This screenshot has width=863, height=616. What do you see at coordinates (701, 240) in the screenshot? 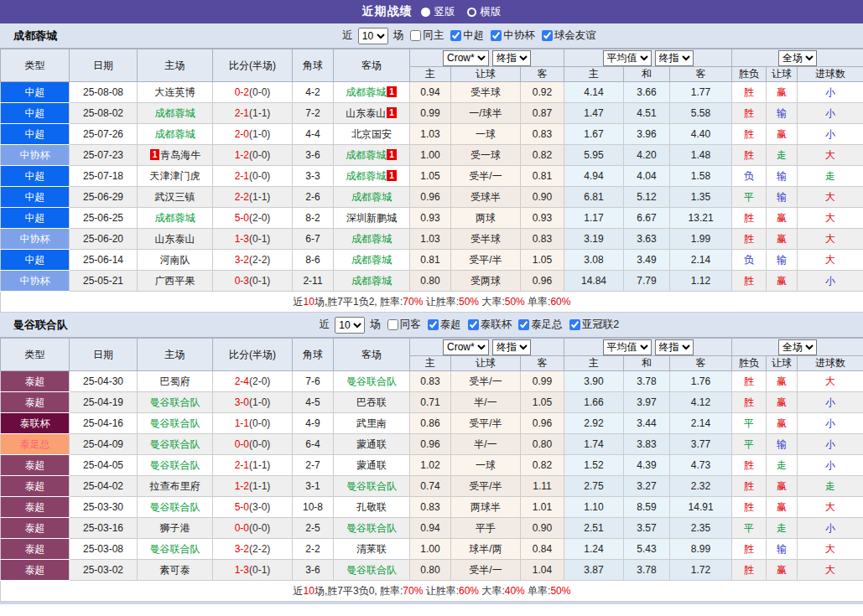
I see `avg-away-cell: 1.99` at bounding box center [701, 240].